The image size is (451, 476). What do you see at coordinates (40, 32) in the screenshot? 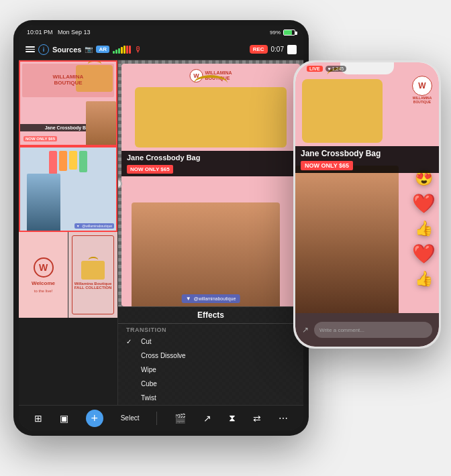
I see `status-time: 10:01 PM` at bounding box center [40, 32].